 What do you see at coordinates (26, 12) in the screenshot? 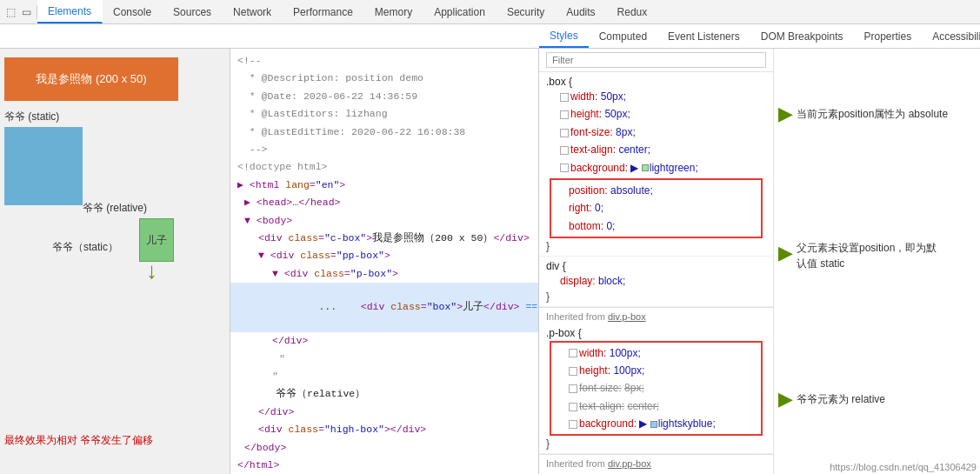
I see `device-icon: ▭` at bounding box center [26, 12].